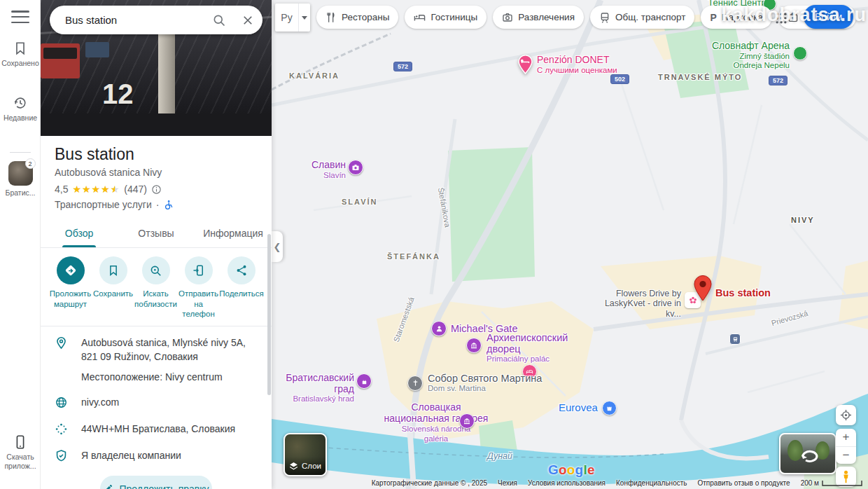  I want to click on privacy-link: Конфиденциальность, so click(651, 483).